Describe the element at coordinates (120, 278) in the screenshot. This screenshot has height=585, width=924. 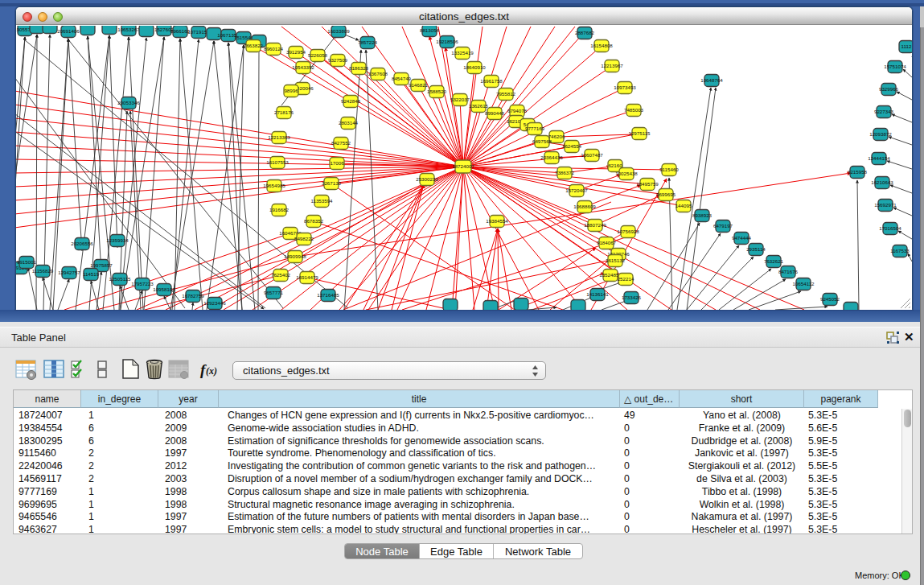
I see `svg-text: 12505115` at that location.